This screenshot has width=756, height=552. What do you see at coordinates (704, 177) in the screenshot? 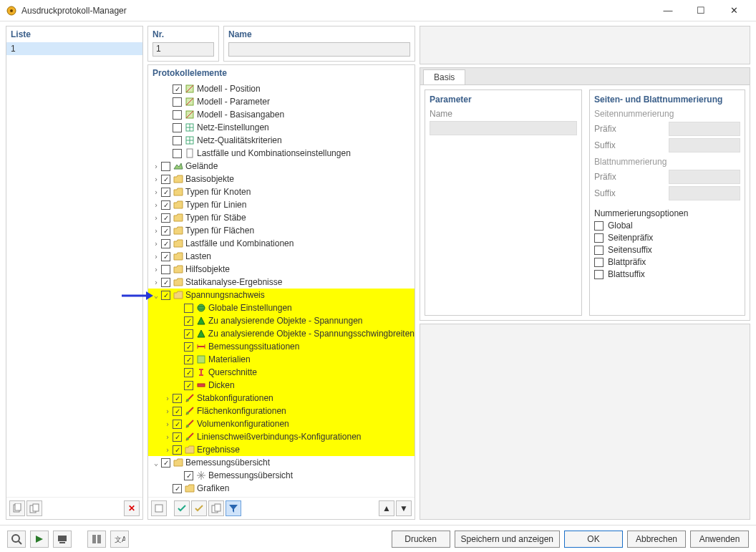
I see `sheet-prefix-input` at bounding box center [704, 177].